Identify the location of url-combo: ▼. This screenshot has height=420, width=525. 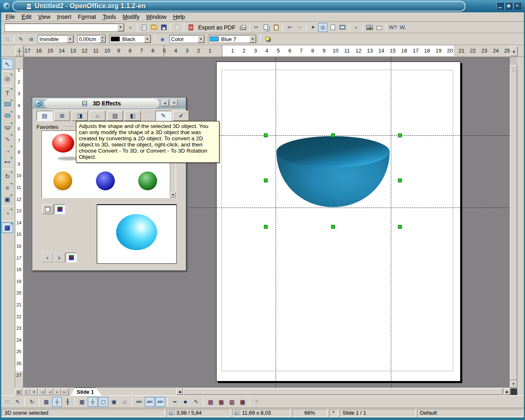
(64, 27).